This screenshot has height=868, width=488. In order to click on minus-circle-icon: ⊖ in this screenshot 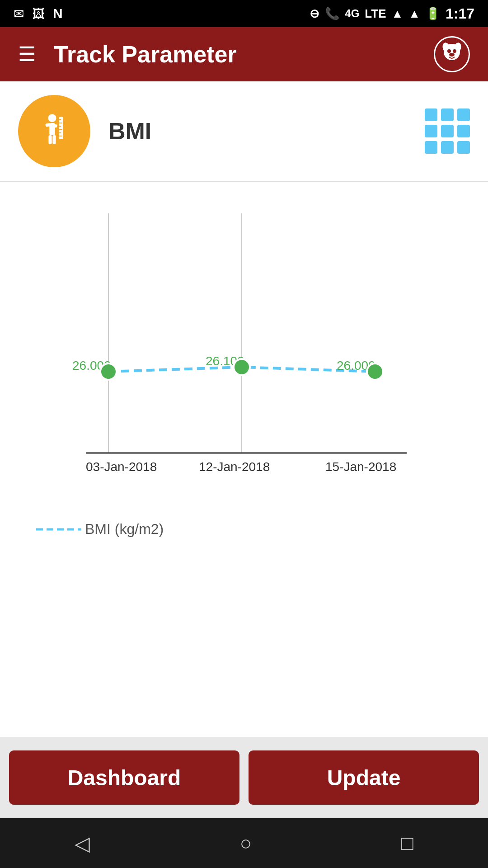, I will do `click(314, 14)`.